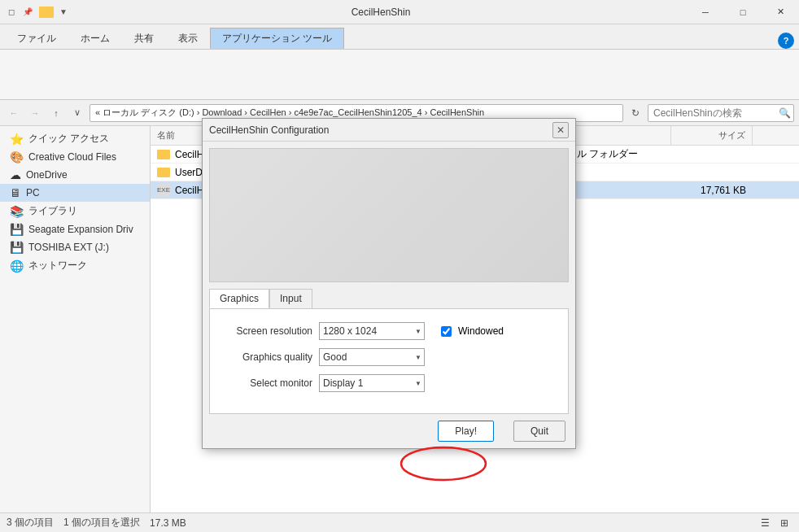 The height and width of the screenshot is (532, 799). I want to click on sidebar-item-onedrive: ☁ OneDrive, so click(75, 175).